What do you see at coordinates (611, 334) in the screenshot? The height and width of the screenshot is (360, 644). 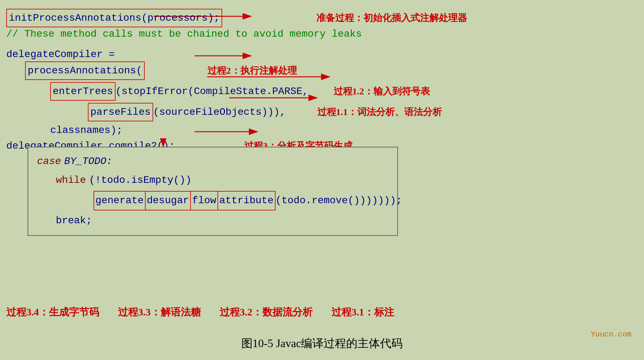 I see `watermark: Yuucn.com` at bounding box center [611, 334].